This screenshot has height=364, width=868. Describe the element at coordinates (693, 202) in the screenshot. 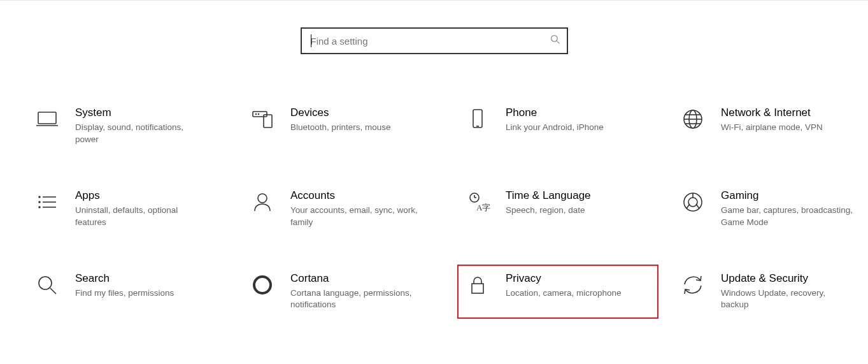

I see `gaming-icon` at that location.